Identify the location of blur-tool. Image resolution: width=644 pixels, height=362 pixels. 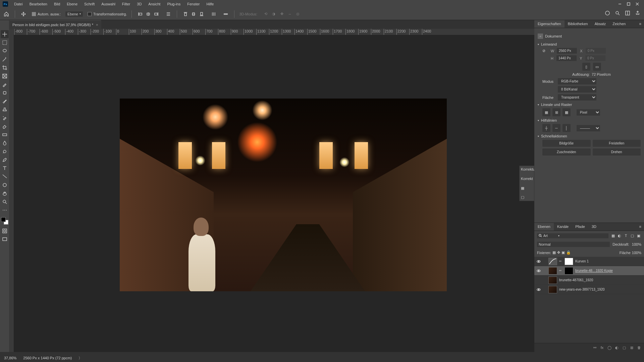
(5, 143).